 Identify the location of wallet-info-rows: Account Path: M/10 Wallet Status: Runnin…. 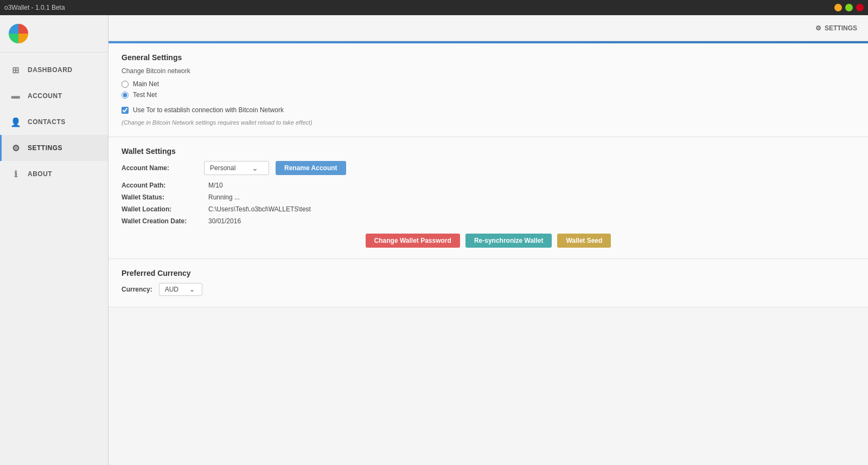
(488, 203).